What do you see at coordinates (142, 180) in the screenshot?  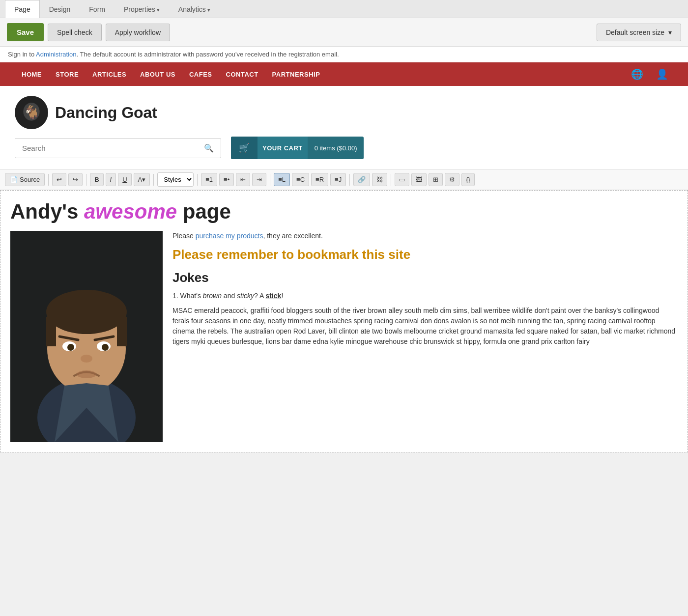 I see `text-color-button: A▾` at bounding box center [142, 180].